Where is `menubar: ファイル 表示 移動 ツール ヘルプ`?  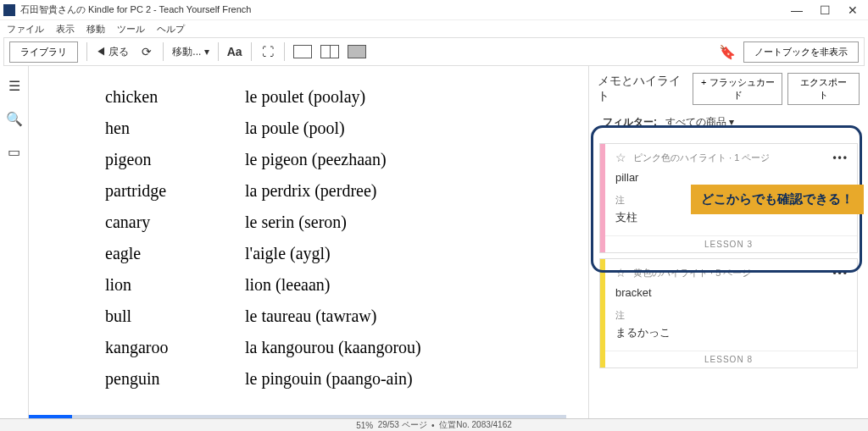 menubar: ファイル 表示 移動 ツール ヘルプ is located at coordinates (434, 29).